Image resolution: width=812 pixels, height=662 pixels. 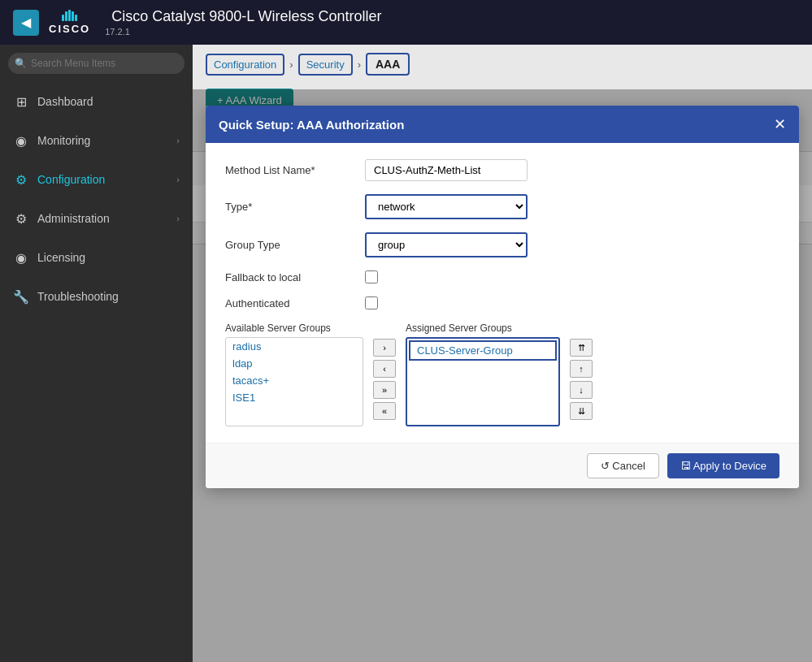 What do you see at coordinates (63, 141) in the screenshot?
I see `sidebar-item-label: Monitoring` at bounding box center [63, 141].